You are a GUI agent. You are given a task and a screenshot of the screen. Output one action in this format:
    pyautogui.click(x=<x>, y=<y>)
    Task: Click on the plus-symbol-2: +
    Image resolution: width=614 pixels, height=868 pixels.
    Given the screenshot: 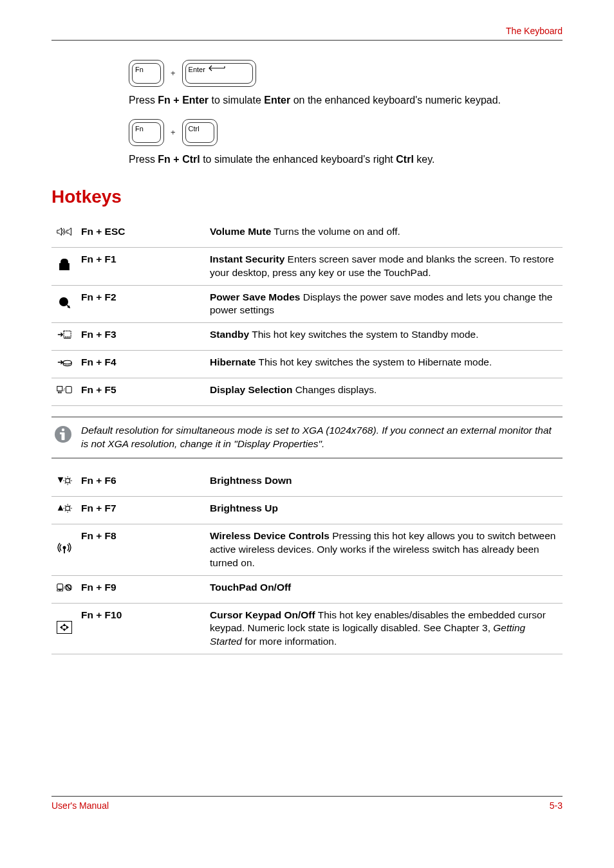 What is the action you would take?
    pyautogui.click(x=173, y=133)
    